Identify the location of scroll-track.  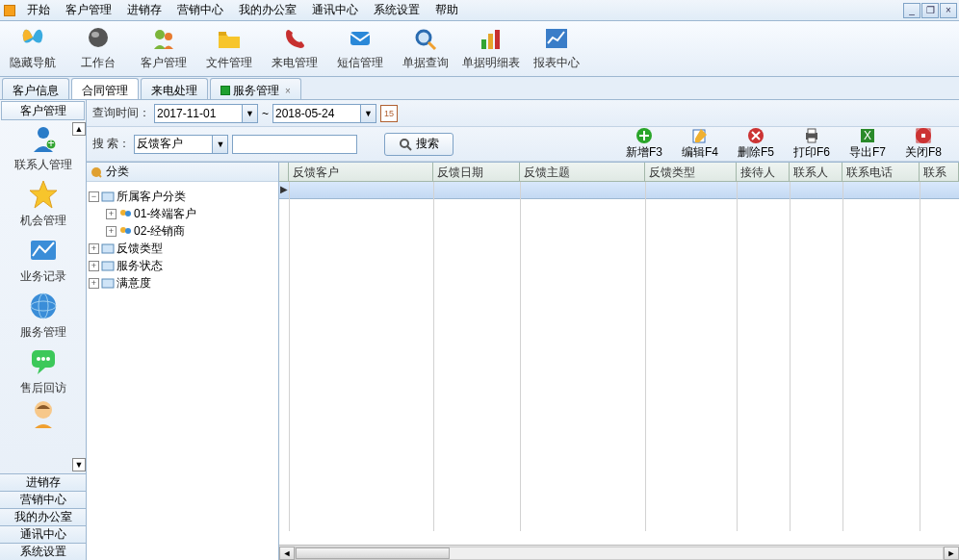
(619, 553).